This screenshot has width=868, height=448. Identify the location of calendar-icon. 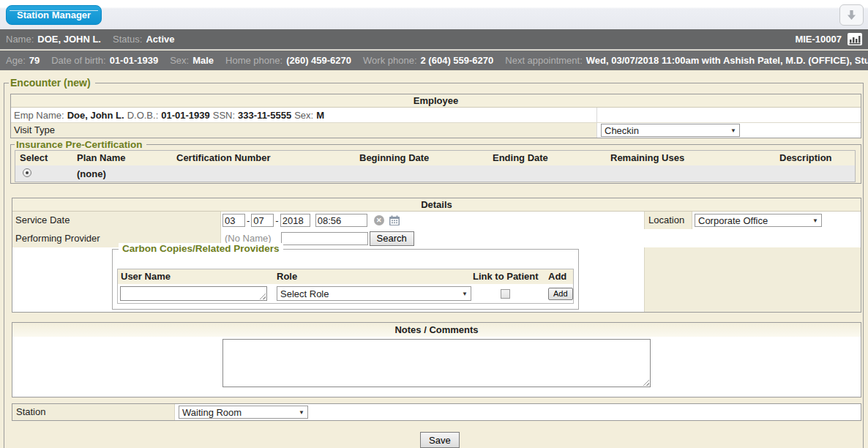
(394, 221).